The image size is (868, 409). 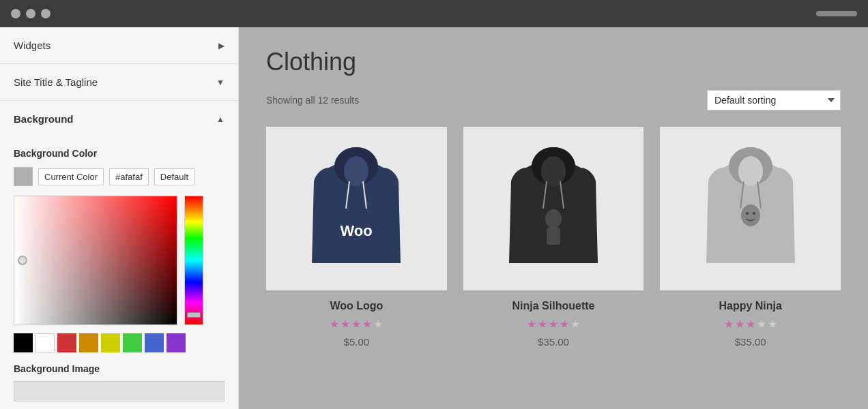 What do you see at coordinates (751, 342) in the screenshot?
I see `product-price-happy-ninja: $35.00` at bounding box center [751, 342].